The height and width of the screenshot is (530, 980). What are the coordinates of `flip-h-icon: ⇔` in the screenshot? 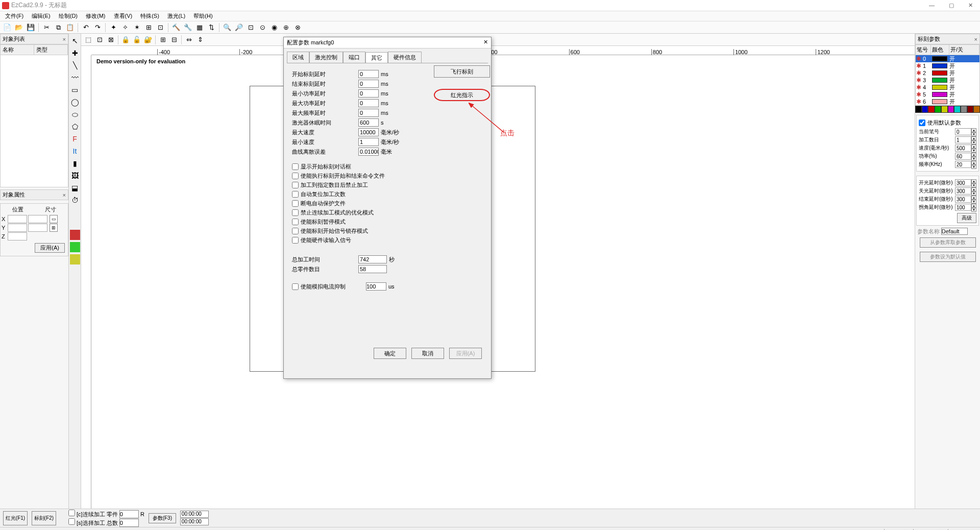 It's located at (189, 40).